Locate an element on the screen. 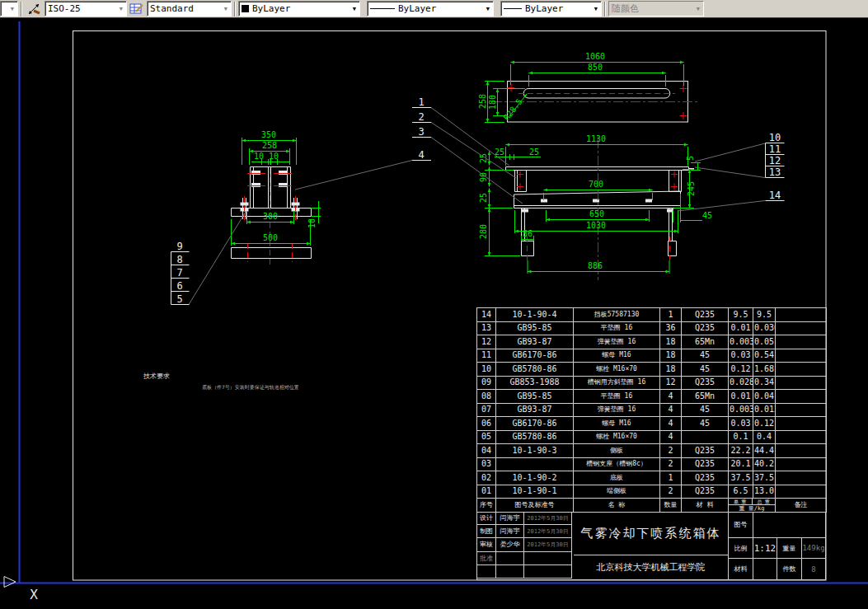 The image size is (868, 609). svg-text: R28.5 is located at coordinates (513, 110).